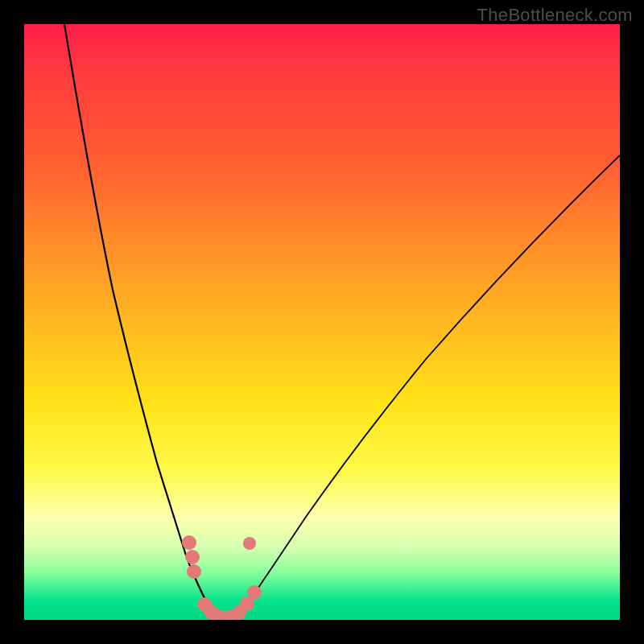 This screenshot has width=644, height=644. What do you see at coordinates (555, 15) in the screenshot?
I see `watermark-text: TheBottleneck.com` at bounding box center [555, 15].